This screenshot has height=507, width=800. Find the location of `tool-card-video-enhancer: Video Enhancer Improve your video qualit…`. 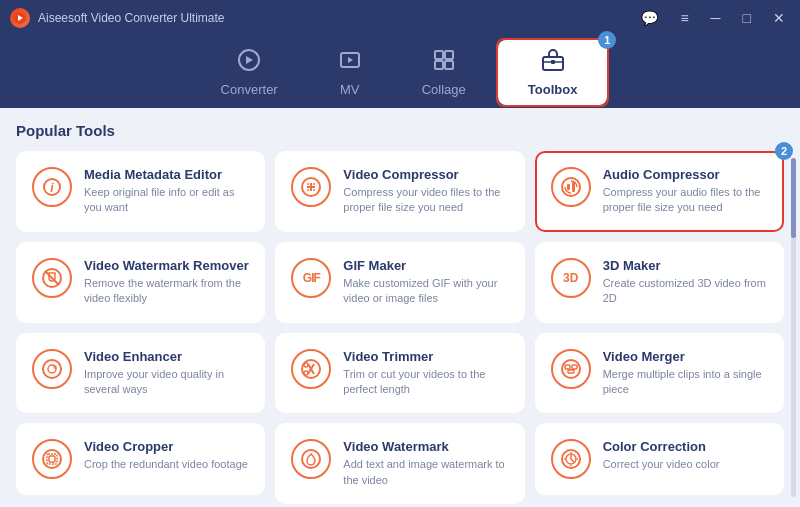

tool-card-video-enhancer: Video Enhancer Improve your video qualit… is located at coordinates (140, 374).